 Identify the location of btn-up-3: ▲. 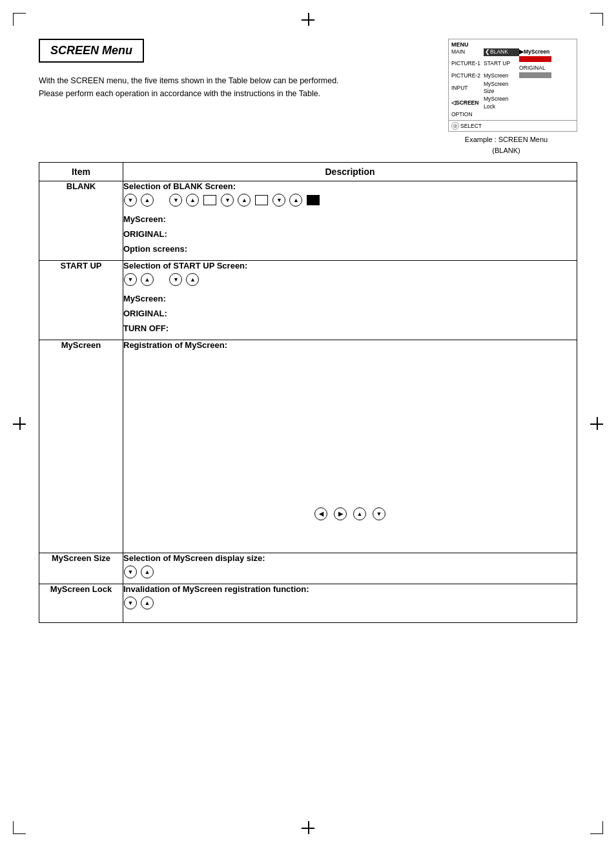
(244, 200).